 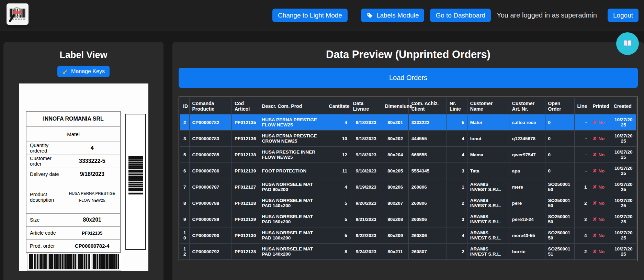 What do you see at coordinates (210, 187) in the screenshot?
I see `cell-comanda: CP00000787` at bounding box center [210, 187].